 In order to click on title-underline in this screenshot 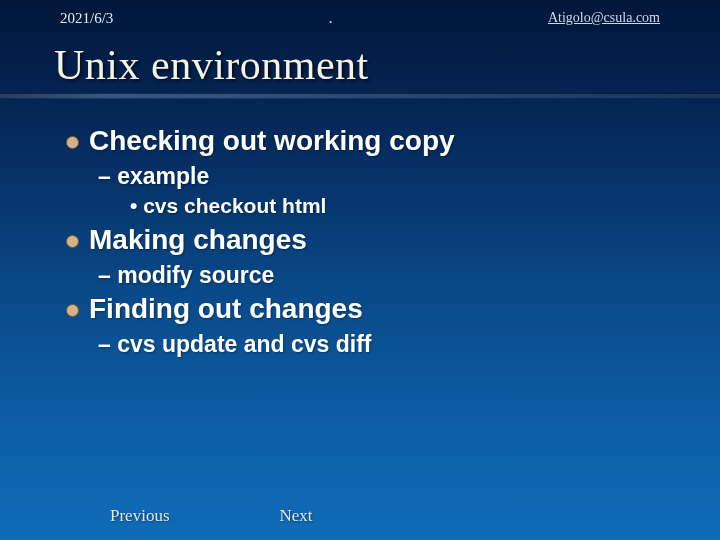, I will do `click(360, 96)`.